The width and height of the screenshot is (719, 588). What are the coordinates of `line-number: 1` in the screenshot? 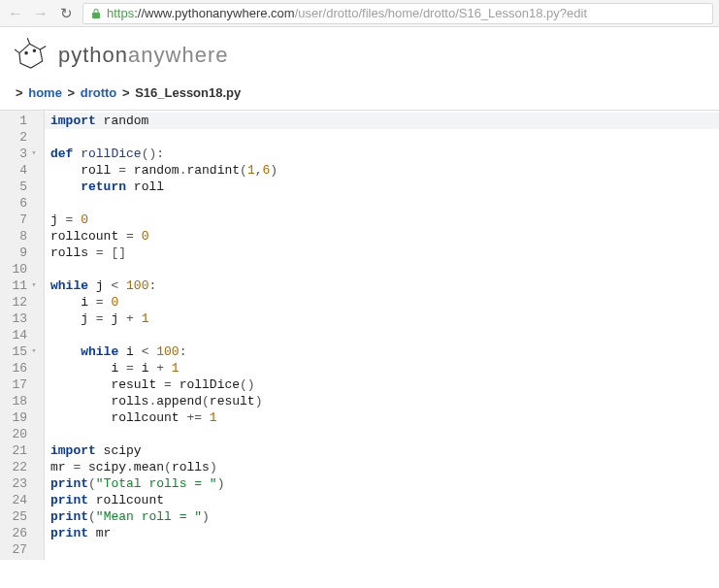 It's located at (18, 120).